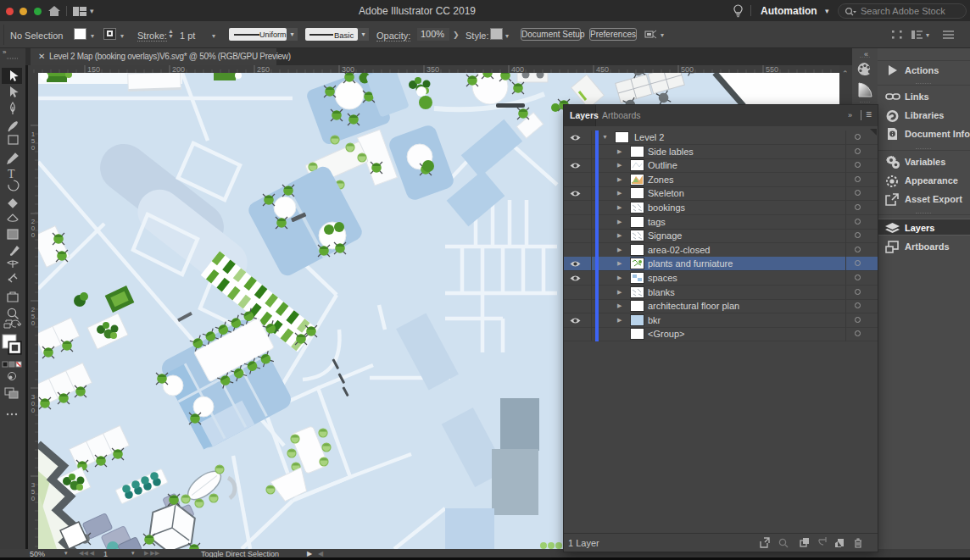  Describe the element at coordinates (602, 69) in the screenshot. I see `svg-text: 450` at that location.